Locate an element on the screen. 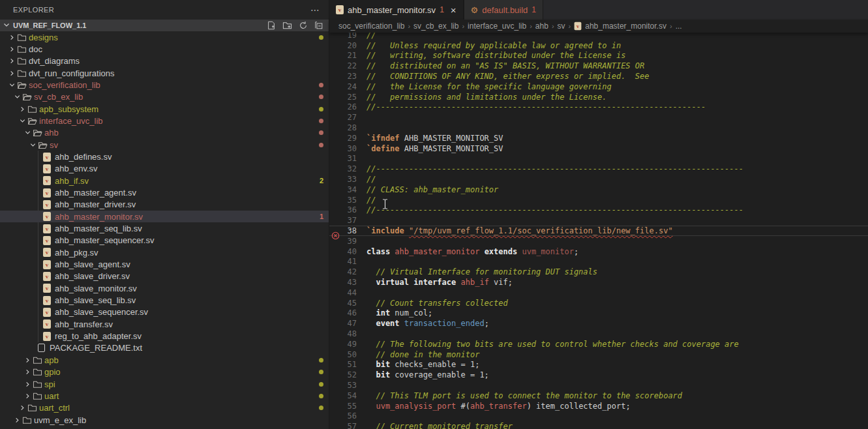  tree-file-ahb_master_driver.sv: vahb_master_driver.sv is located at coordinates (164, 205).